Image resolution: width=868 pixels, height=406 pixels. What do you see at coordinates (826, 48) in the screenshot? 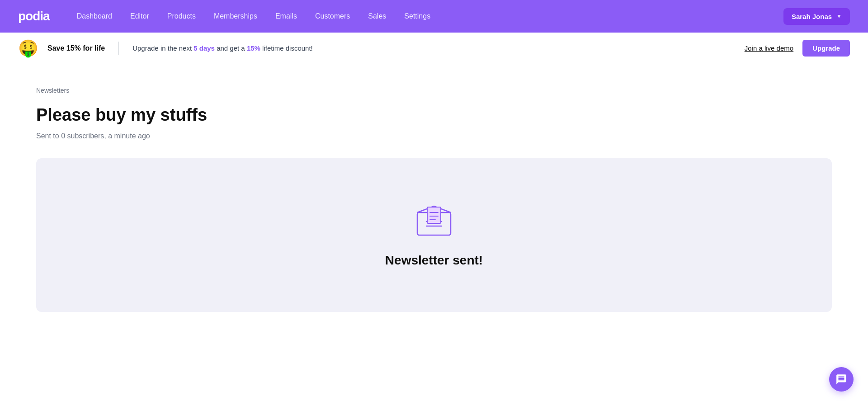
I see `upgrade-button: Upgrade` at bounding box center [826, 48].